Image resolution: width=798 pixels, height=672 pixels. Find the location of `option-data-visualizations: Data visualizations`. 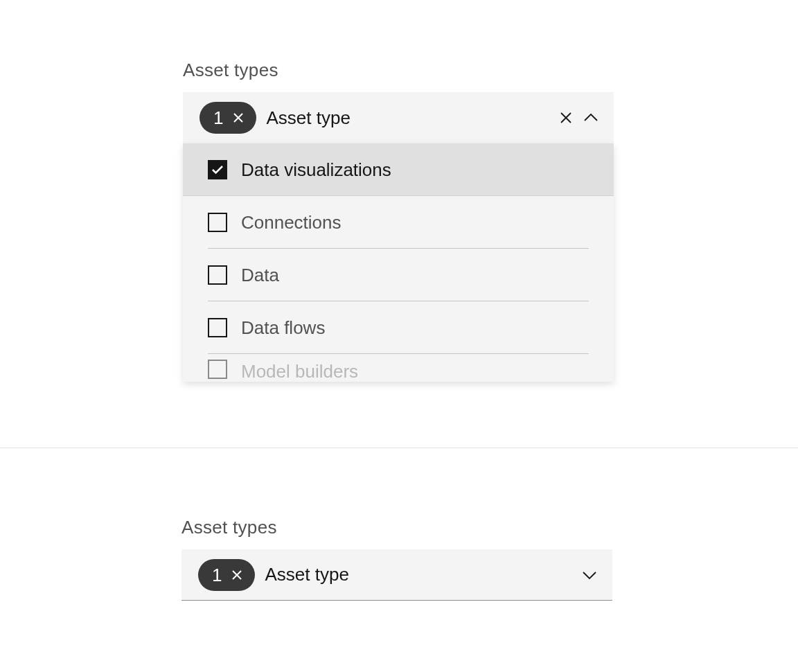

option-data-visualizations: Data visualizations is located at coordinates (398, 170).